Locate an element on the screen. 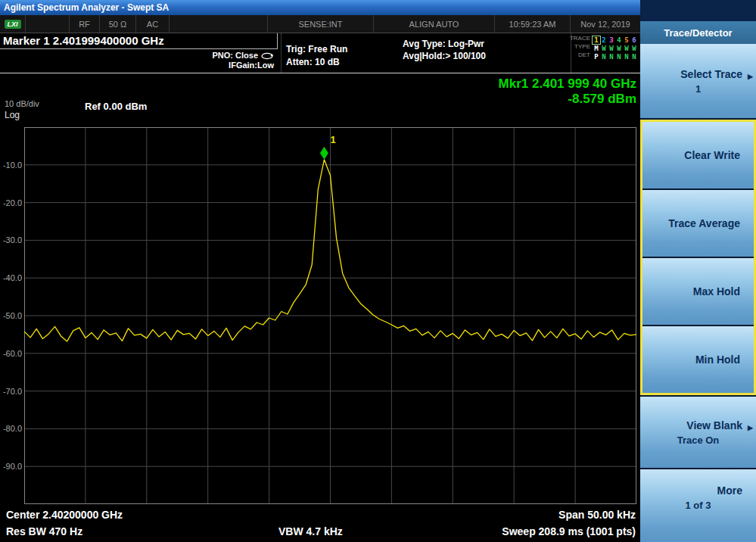 The width and height of the screenshot is (756, 542). measurement-bar: Marker 1 2.401999400000 GHz PNO: Close I… is located at coordinates (320, 53).